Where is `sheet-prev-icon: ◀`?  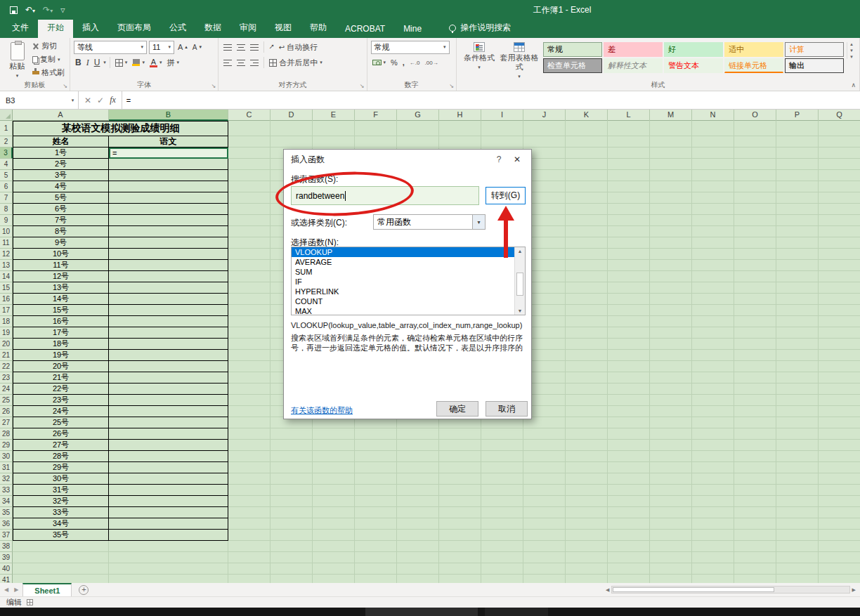
sheet-prev-icon: ◀ is located at coordinates (6, 590).